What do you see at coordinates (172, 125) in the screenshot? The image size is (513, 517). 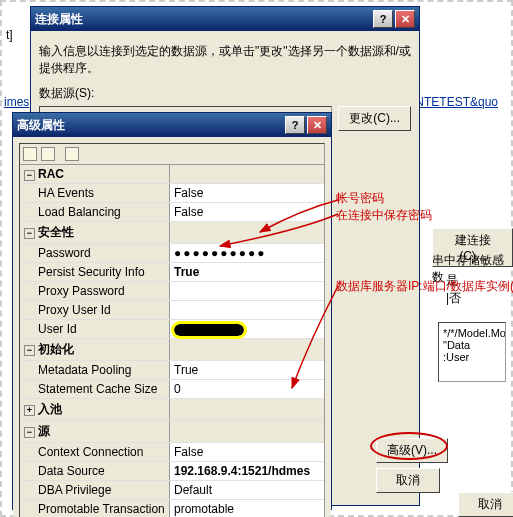 I see `titlebar: 高级属性 ? ✕` at bounding box center [172, 125].